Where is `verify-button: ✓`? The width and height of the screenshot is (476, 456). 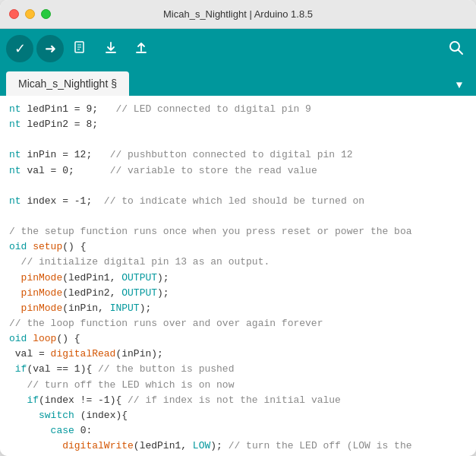 verify-button: ✓ is located at coordinates (20, 49).